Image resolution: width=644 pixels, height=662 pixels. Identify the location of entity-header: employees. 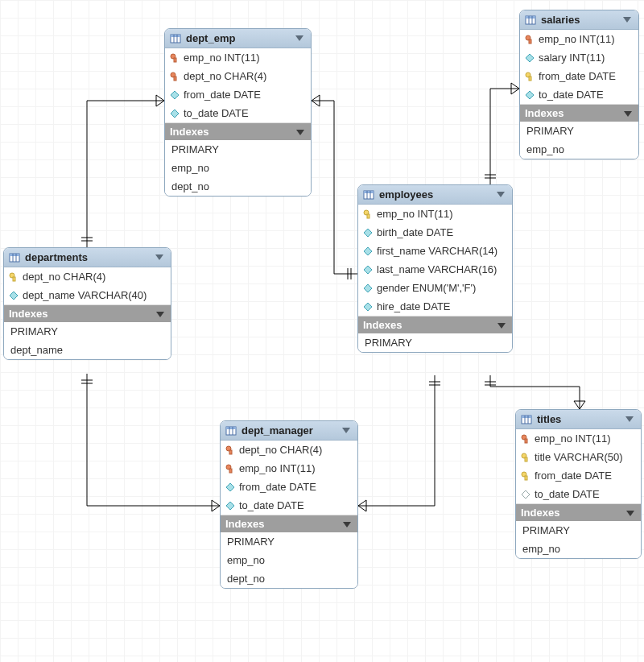
(435, 195).